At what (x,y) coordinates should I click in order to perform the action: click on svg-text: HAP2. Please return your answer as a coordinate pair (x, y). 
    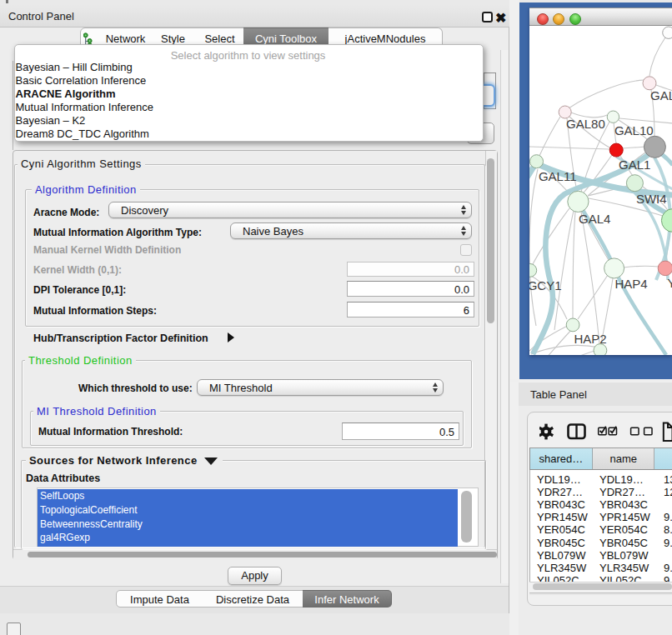
    Looking at the image, I should click on (590, 338).